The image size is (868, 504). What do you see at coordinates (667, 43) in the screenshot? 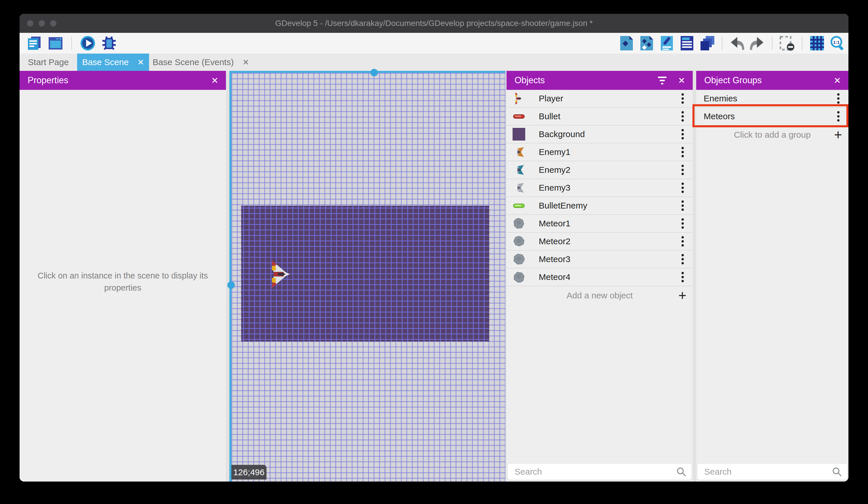
I see `scene-properties-edit-icon` at bounding box center [667, 43].